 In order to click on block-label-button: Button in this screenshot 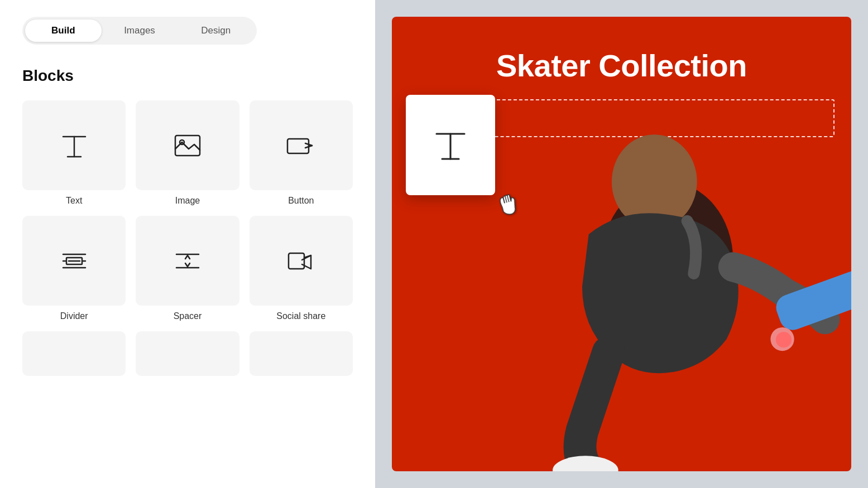, I will do `click(301, 201)`.